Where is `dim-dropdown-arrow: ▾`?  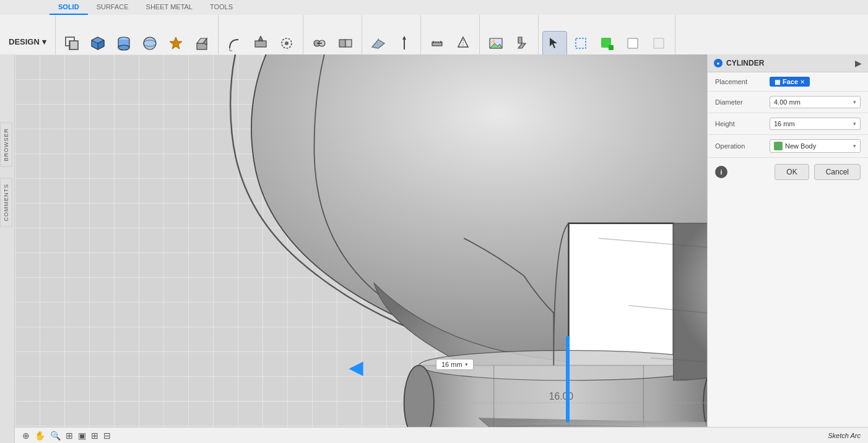 dim-dropdown-arrow: ▾ is located at coordinates (467, 364).